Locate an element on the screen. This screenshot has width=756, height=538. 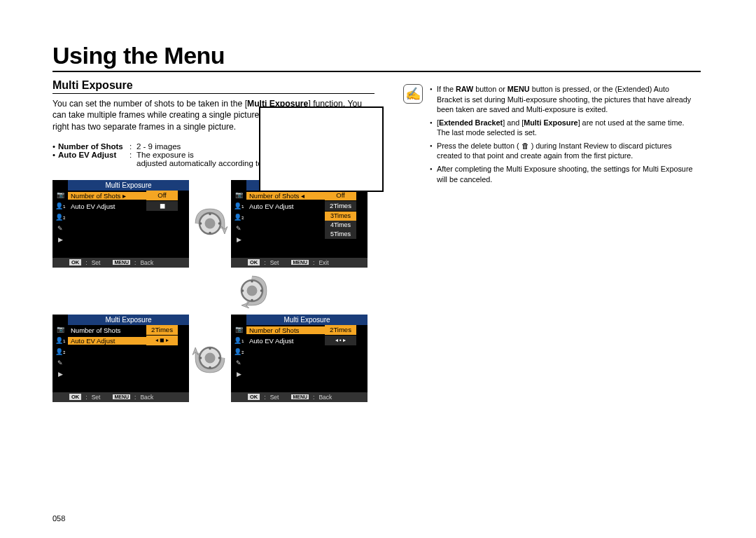
menu-badge: MENU is located at coordinates (122, 262).